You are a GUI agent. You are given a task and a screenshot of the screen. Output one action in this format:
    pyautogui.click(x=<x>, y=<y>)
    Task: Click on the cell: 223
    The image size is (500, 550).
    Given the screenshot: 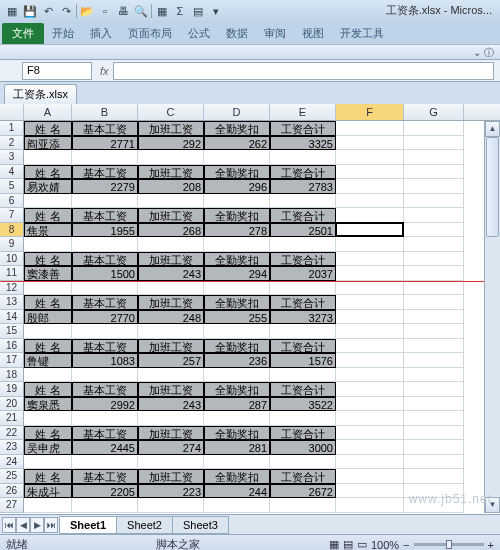 What is the action you would take?
    pyautogui.click(x=171, y=492)
    